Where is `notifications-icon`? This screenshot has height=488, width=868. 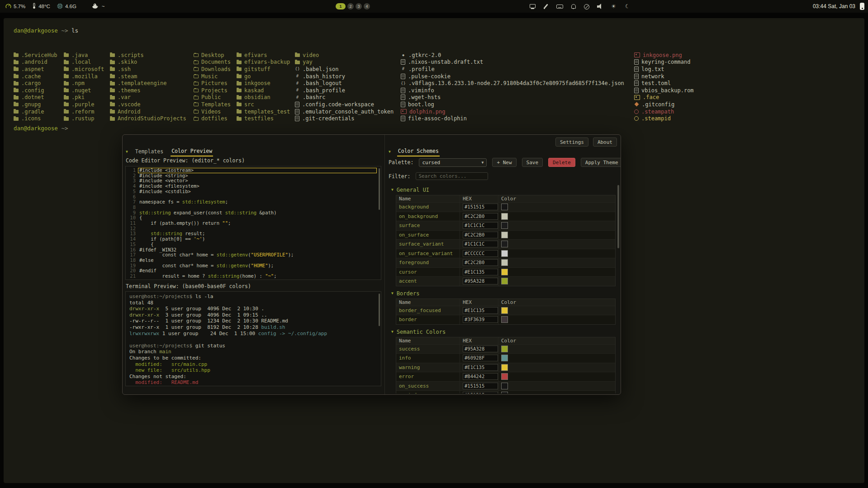 notifications-icon is located at coordinates (574, 6).